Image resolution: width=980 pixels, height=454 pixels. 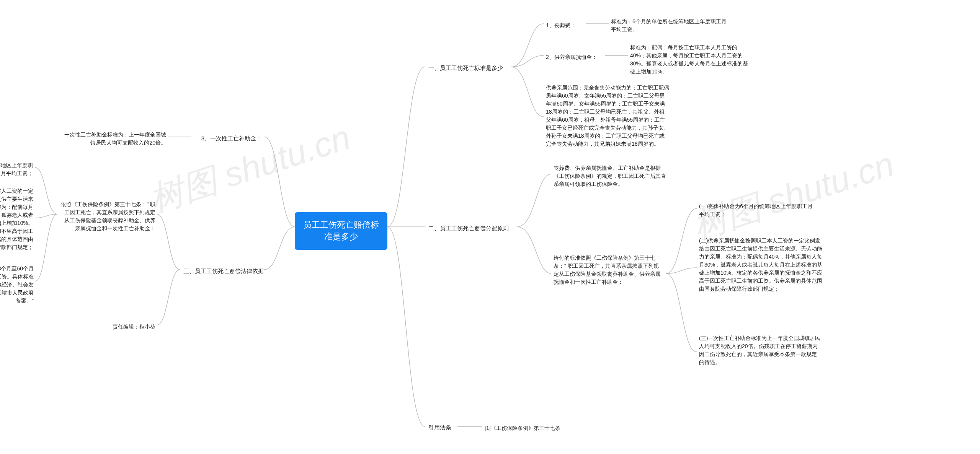 What do you see at coordinates (565, 25) in the screenshot?
I see `s1-item1-label: 1、丧葬费：` at bounding box center [565, 25].